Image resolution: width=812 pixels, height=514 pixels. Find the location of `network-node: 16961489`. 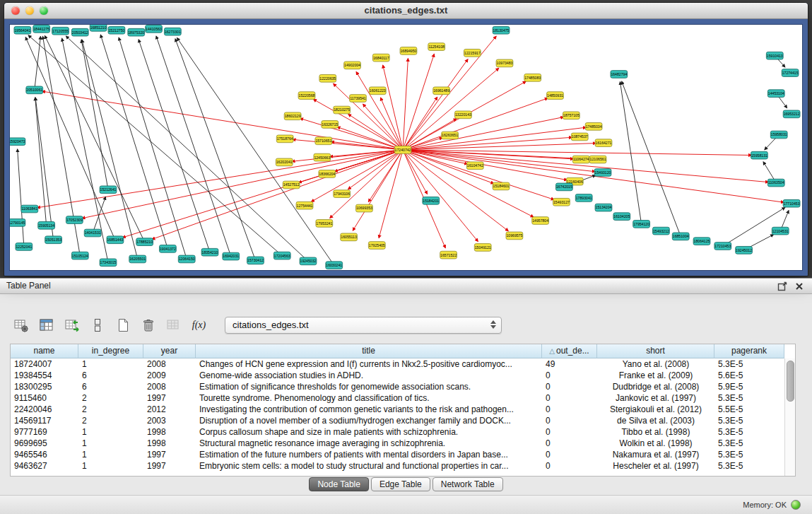

network-node: 16961489 is located at coordinates (442, 90).